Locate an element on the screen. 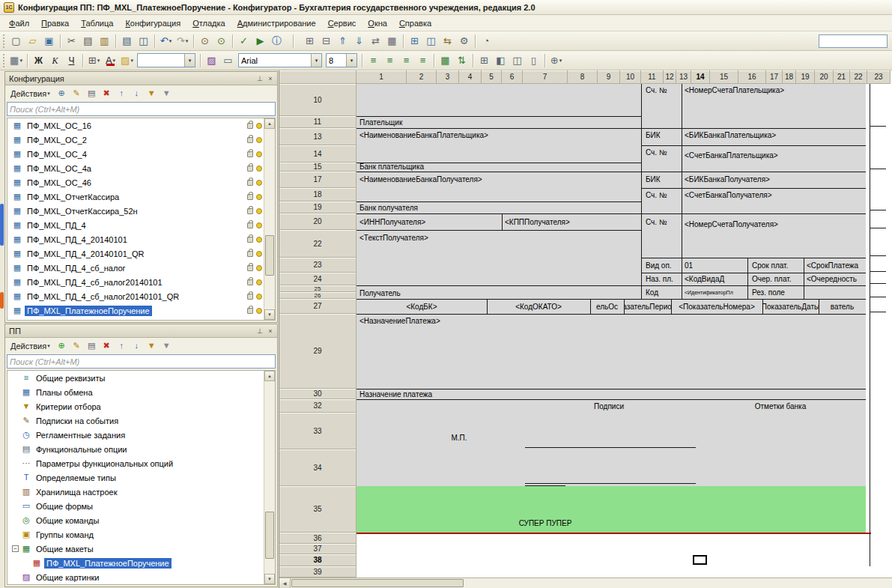  sheet-cell: Плательщик is located at coordinates (499, 122).